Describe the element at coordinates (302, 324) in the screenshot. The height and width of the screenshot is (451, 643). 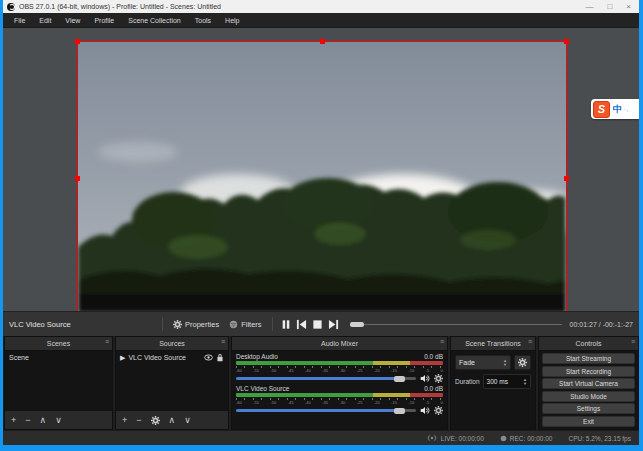
I see `restart-button` at that location.